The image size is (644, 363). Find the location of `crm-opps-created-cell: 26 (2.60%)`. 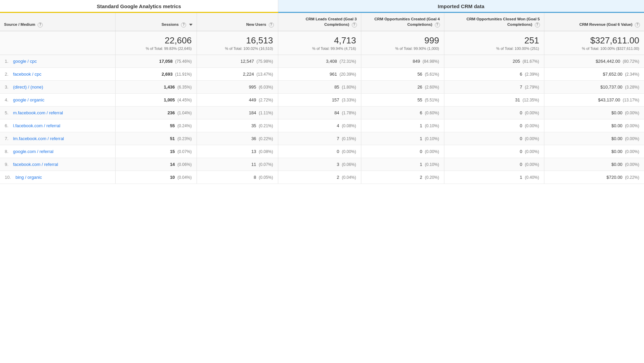

crm-opps-created-cell: 26 (2.60%) is located at coordinates (403, 87).